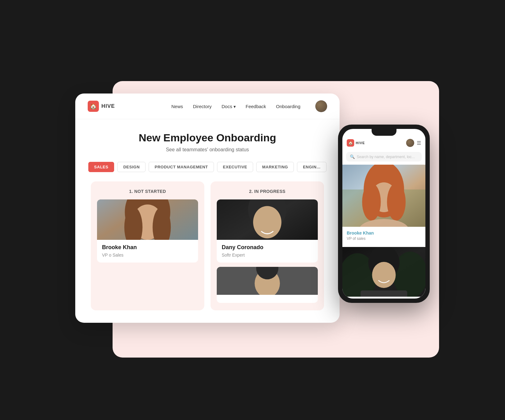 This screenshot has width=505, height=420. I want to click on phone-person-photo-dany, so click(384, 272).